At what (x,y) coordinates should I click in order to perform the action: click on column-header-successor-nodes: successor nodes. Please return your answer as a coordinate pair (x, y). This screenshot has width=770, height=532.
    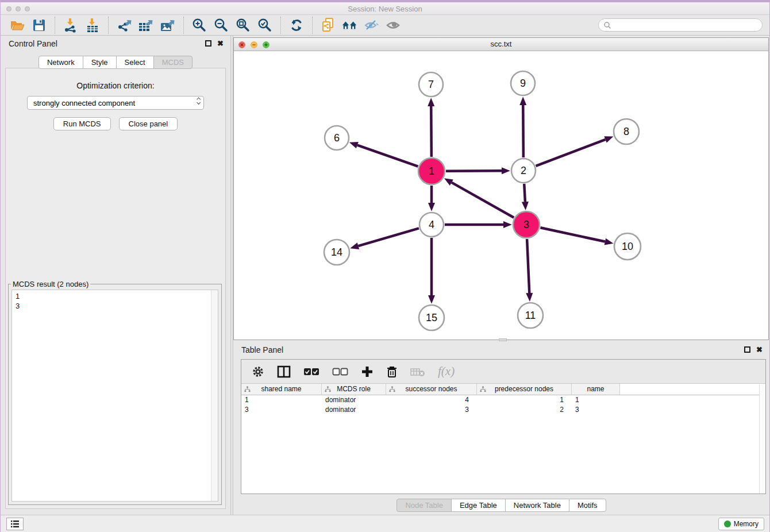
    Looking at the image, I should click on (432, 390).